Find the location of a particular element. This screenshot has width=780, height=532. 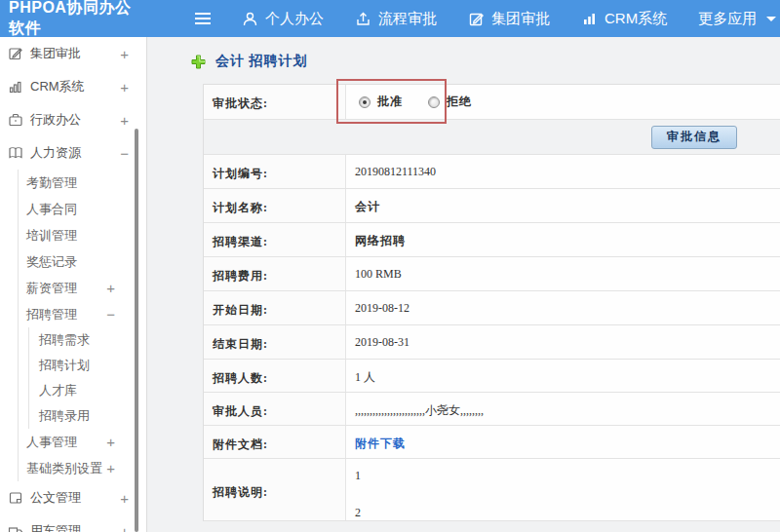

row-label: 计划编号: is located at coordinates (275, 171).